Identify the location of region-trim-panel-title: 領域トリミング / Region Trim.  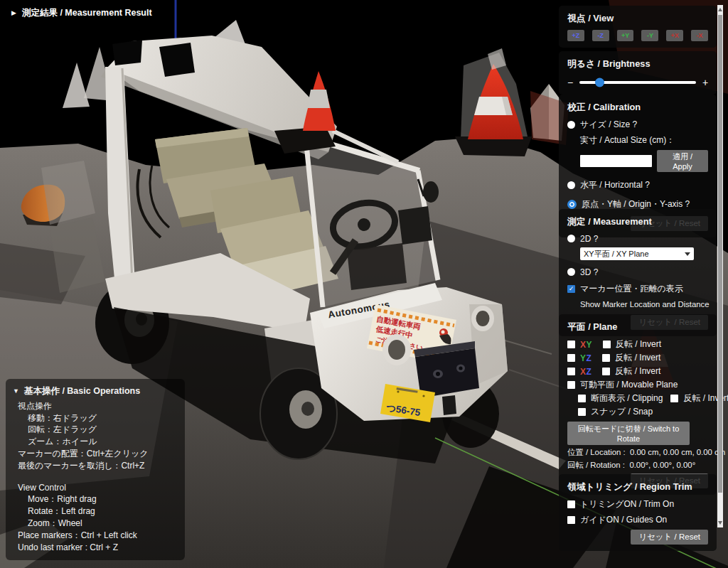
(638, 488).